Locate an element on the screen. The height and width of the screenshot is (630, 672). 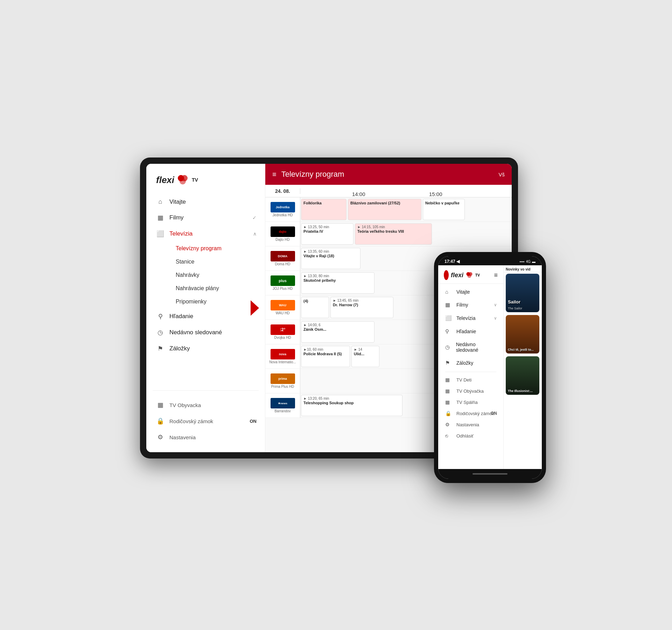
channel-logo-barrandov: ★news is located at coordinates (283, 403).